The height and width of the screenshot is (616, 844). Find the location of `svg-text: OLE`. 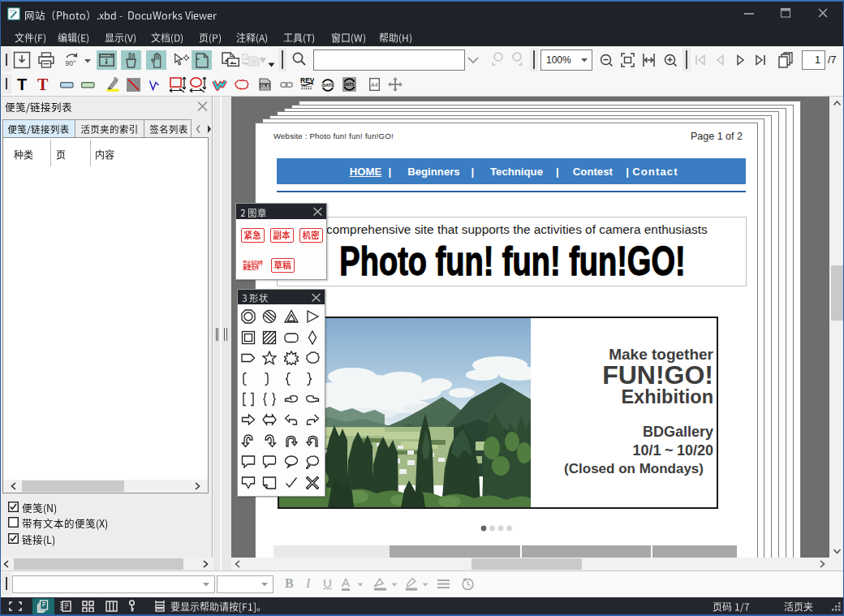

svg-text: OLE is located at coordinates (265, 86).